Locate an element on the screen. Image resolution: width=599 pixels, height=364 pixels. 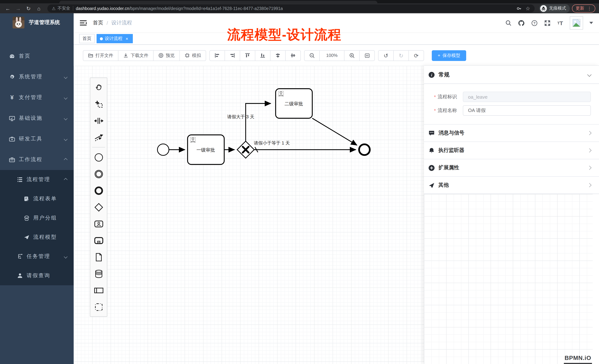
sidebar-item-label: 基础设施 is located at coordinates (31, 118).